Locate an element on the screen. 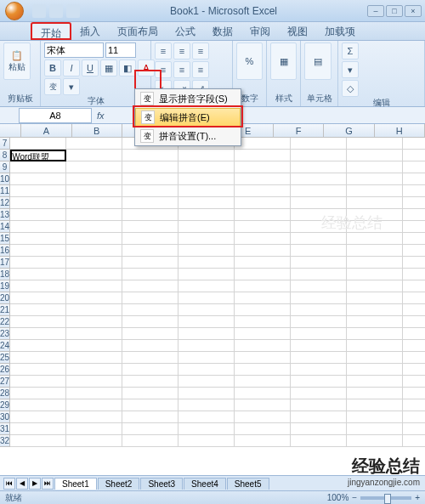 The height and width of the screenshot is (504, 425). menu-show-pinyin-field: 变 显示拼音字段(S) is located at coordinates (188, 99).